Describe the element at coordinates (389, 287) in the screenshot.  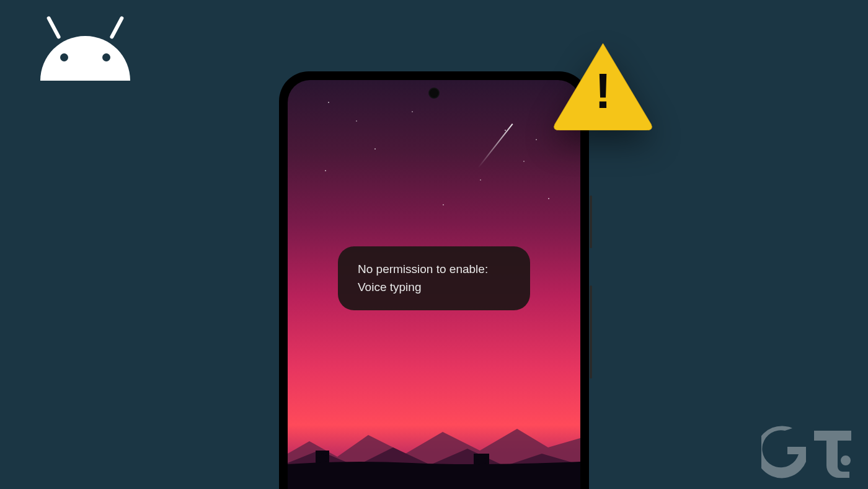
I see `toast-line-2: Voice typing` at that location.